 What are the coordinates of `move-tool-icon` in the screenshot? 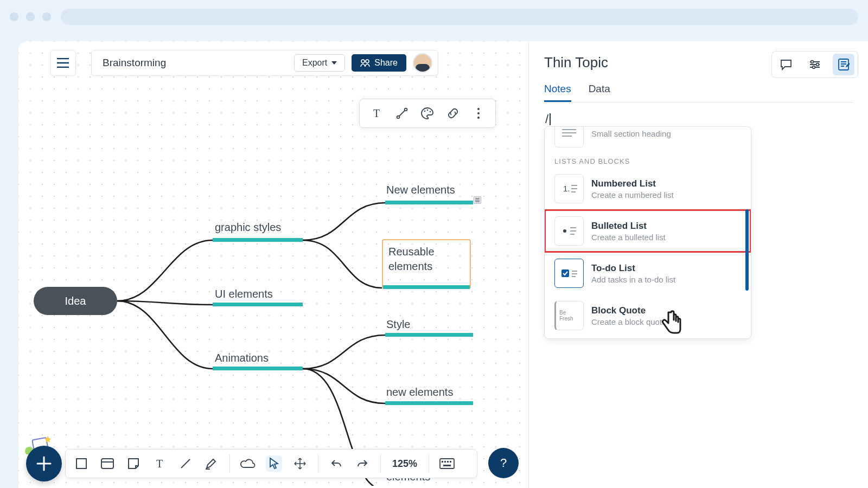 It's located at (300, 464).